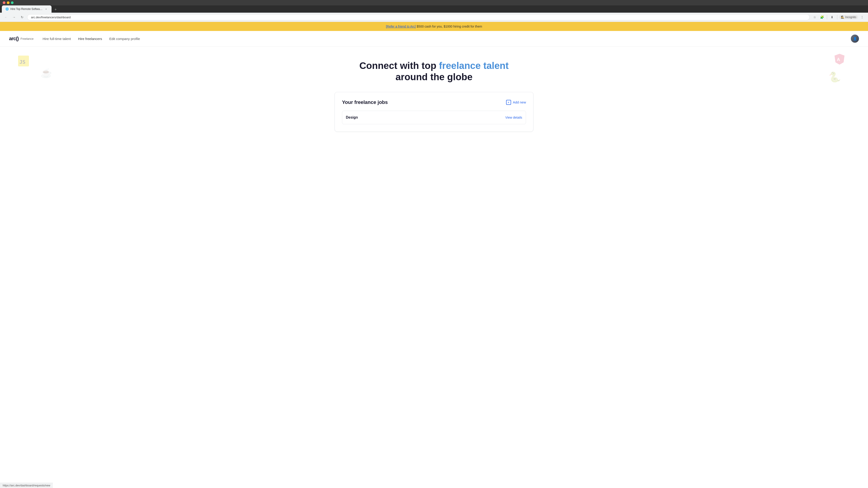 Image resolution: width=868 pixels, height=488 pixels. What do you see at coordinates (434, 3) in the screenshot?
I see `browser-titlebar` at bounding box center [434, 3].